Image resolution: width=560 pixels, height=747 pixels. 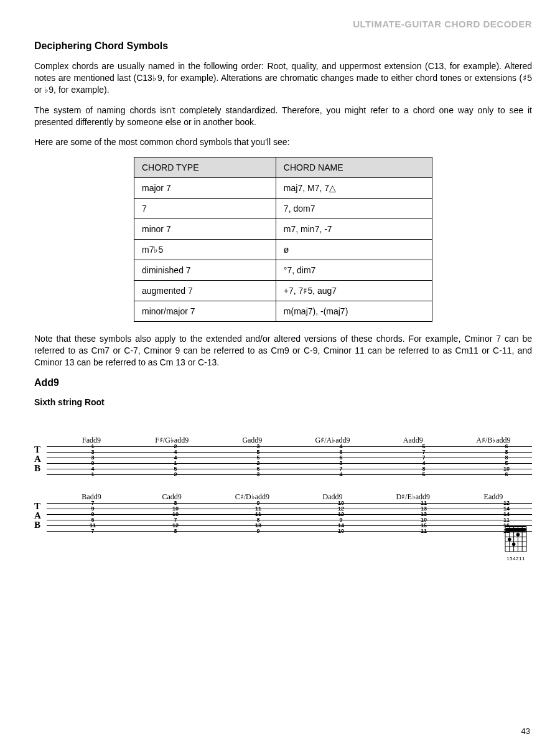 I want to click on tab-column: 6885106, so click(x=506, y=461).